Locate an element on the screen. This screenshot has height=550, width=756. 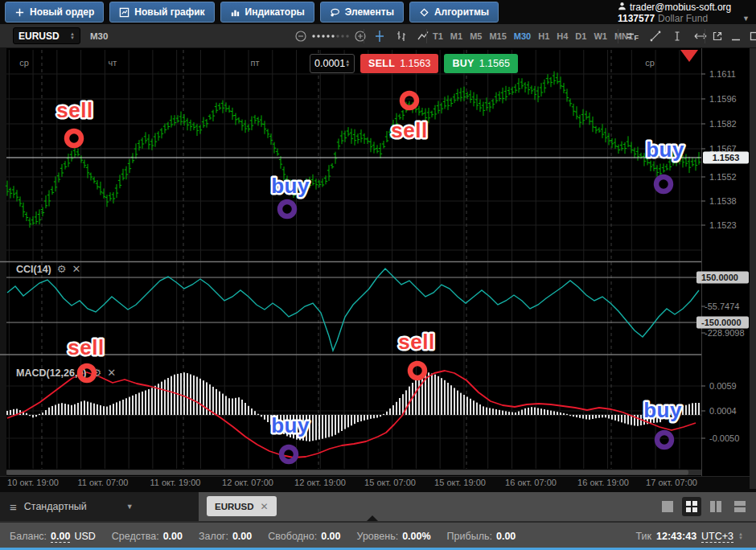
timeframe-m15: M15 is located at coordinates (497, 36).